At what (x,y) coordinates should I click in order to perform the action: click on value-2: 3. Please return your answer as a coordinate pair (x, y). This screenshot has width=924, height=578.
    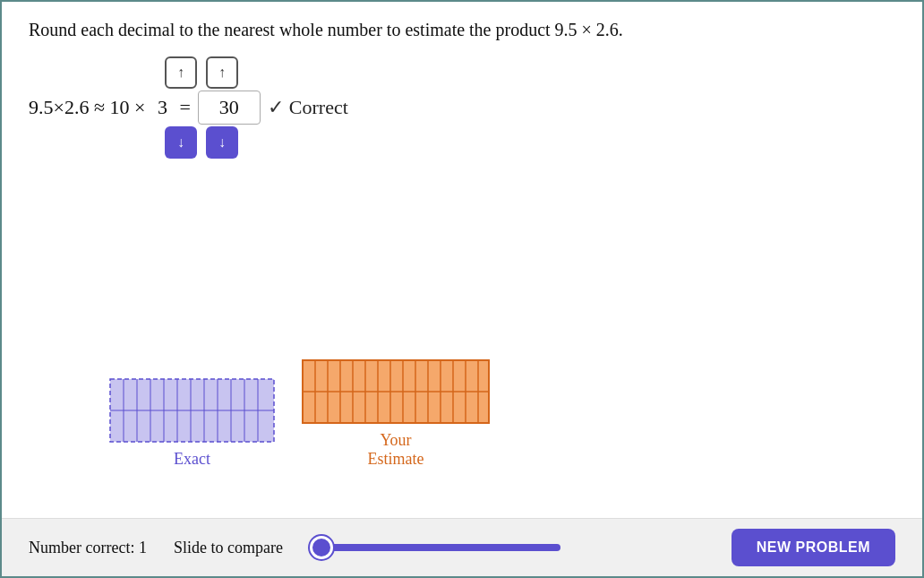
    Looking at the image, I should click on (163, 108).